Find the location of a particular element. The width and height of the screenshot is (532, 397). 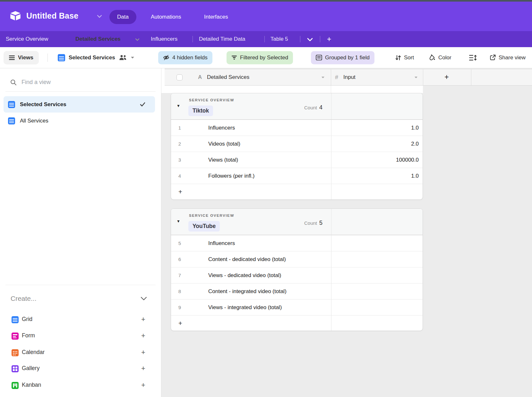

create-item-kanban: Kanban + is located at coordinates (81, 385).